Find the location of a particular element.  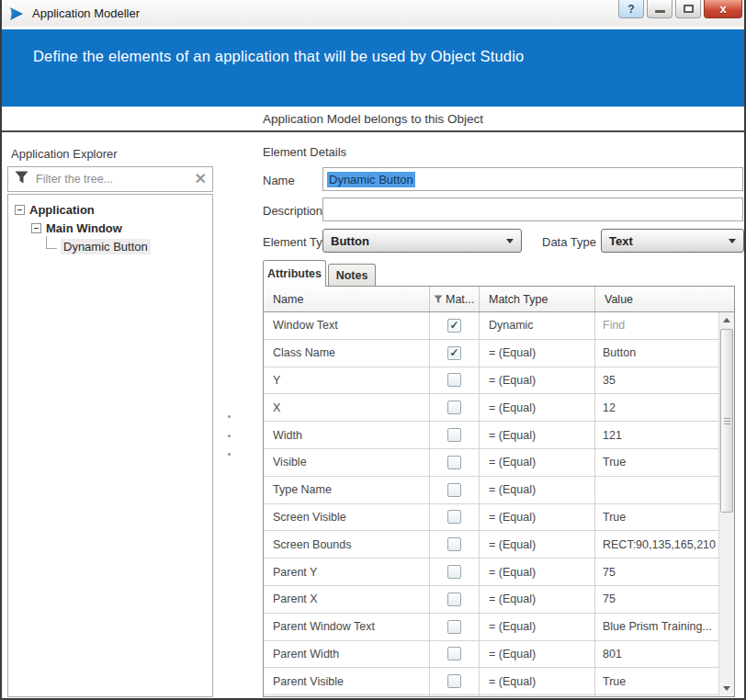

tree-node-label: Main Window is located at coordinates (85, 228).